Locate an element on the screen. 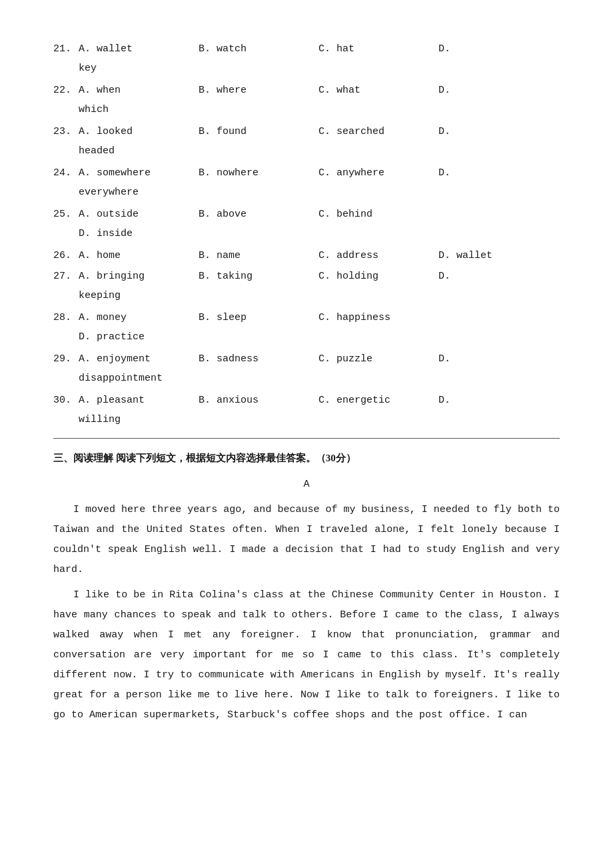 This screenshot has width=613, height=868. question-28-row: 28. A. money B. sleep C. happiness is located at coordinates (306, 317).